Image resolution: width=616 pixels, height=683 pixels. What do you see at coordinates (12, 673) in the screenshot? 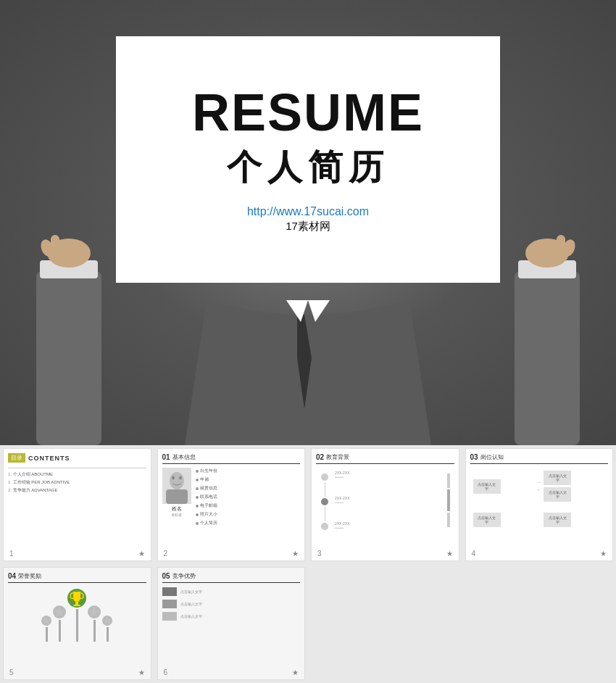
I see `thumb-number: 5` at bounding box center [12, 673].